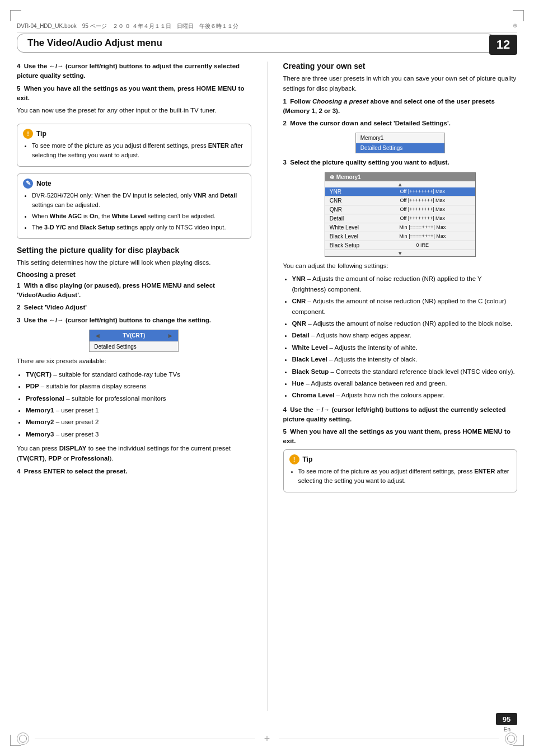  I want to click on detail-osd-row-white-level: White Level Min |====++++| Max, so click(400, 228).